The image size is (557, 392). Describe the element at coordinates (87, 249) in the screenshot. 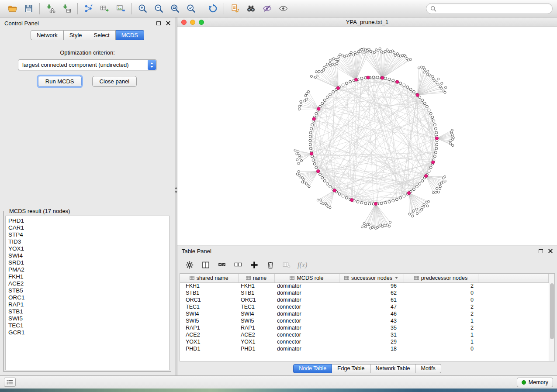

I see `mcds-result-item: YOX1` at that location.